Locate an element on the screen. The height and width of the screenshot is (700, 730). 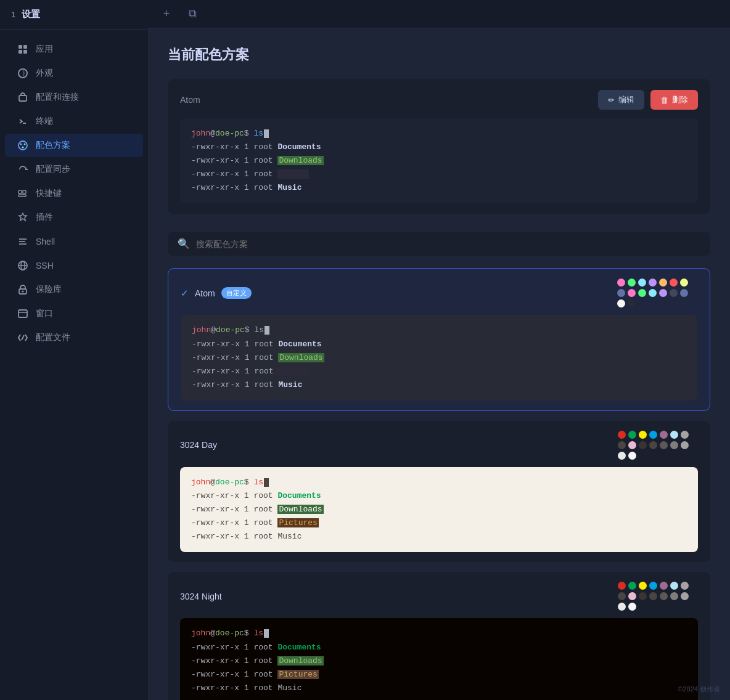
version-label: ©2024 创作者 is located at coordinates (699, 689).